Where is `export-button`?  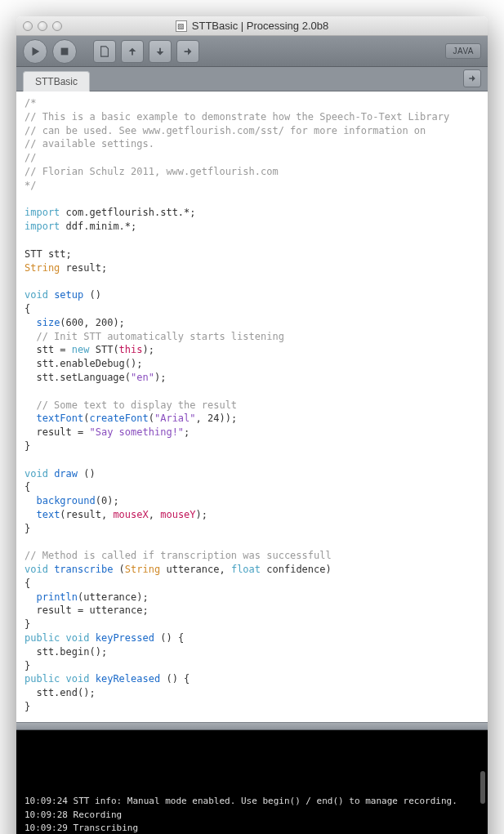
export-button is located at coordinates (188, 51).